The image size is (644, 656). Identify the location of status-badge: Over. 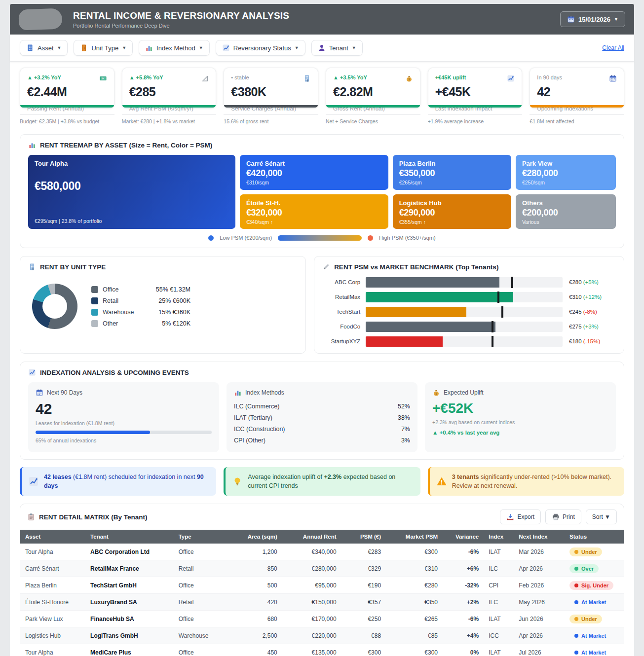
(584, 569).